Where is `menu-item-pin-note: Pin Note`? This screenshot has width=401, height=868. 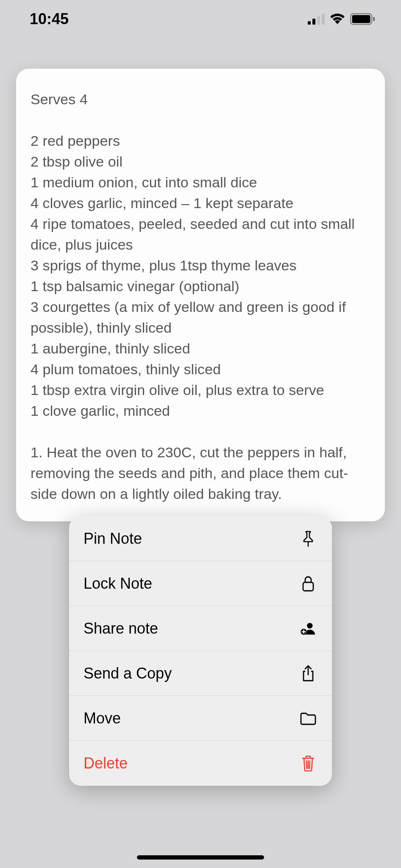 menu-item-pin-note: Pin Note is located at coordinates (200, 539).